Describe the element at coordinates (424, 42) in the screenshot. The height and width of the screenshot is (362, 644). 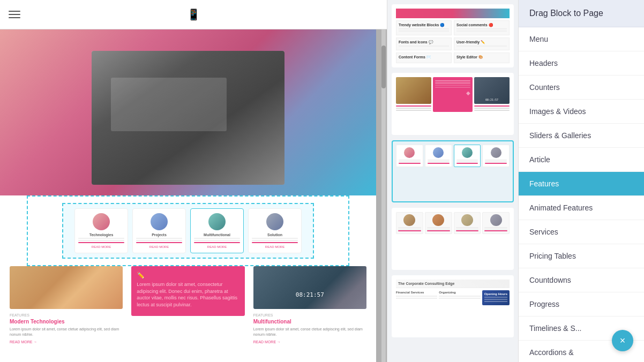
I see `pb1-col3-title: Fonts and Icons 💬` at that location.